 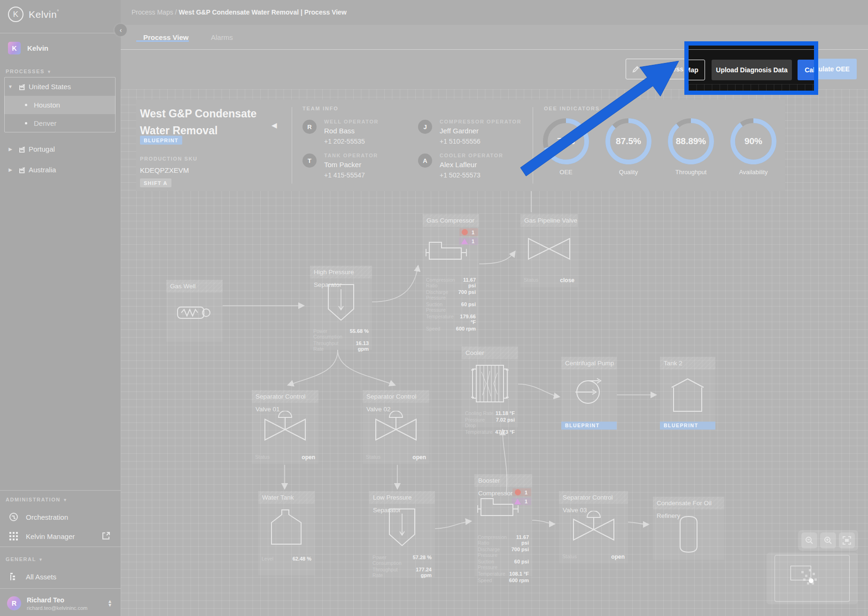 What do you see at coordinates (828, 540) in the screenshot?
I see `zoom-in-button` at bounding box center [828, 540].